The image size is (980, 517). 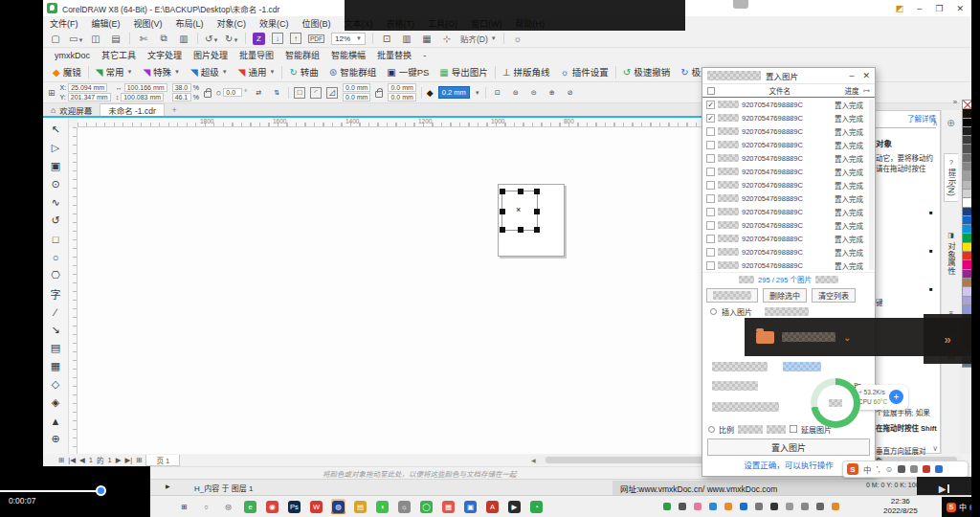 I want to click on plugin-menu-item: 批量导图, so click(x=256, y=56).